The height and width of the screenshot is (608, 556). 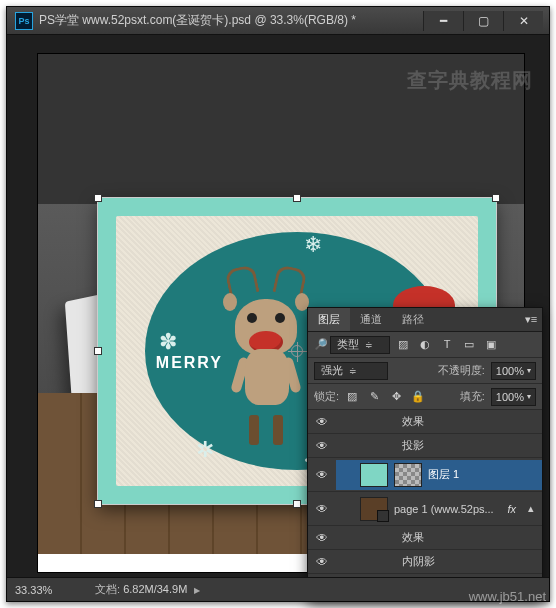 I want to click on merry-text: MERRY, so click(x=190, y=363).